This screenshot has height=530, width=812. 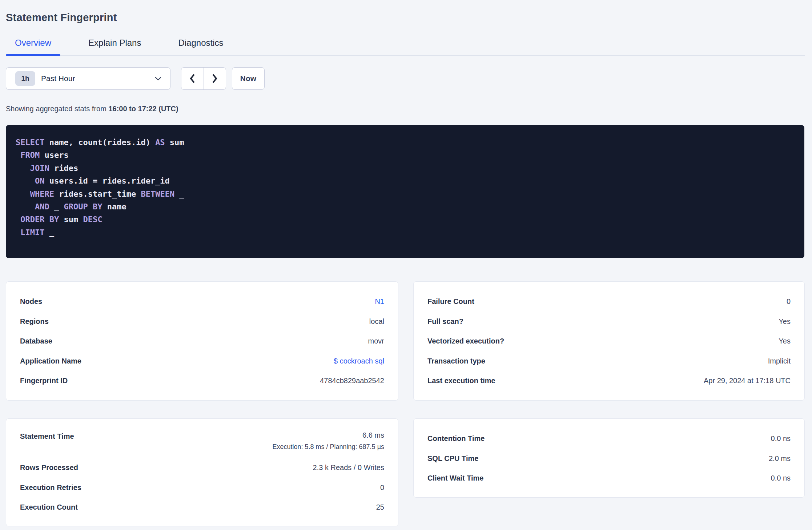 I want to click on vectorized-execution-label: Vectorized execution?, so click(x=466, y=341).